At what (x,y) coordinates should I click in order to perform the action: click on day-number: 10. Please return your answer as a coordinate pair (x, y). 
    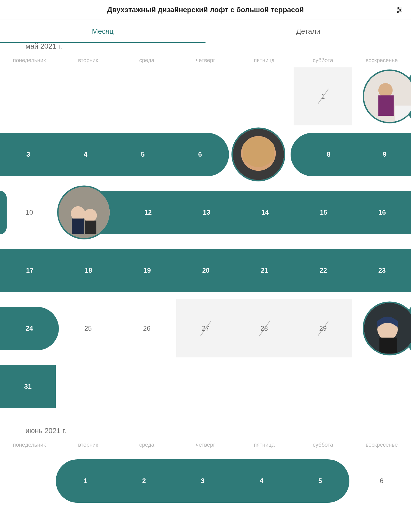
    Looking at the image, I should click on (29, 212).